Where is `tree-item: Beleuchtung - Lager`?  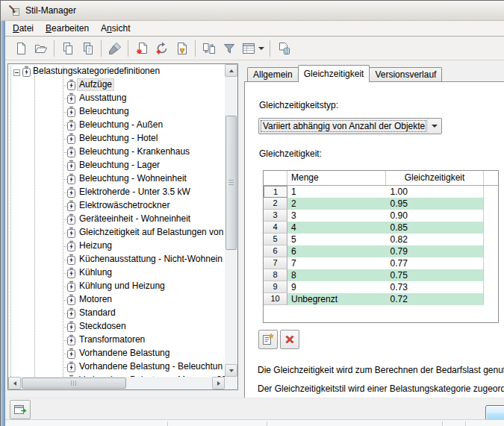
tree-item: Beleuchtung - Lager is located at coordinates (116, 166).